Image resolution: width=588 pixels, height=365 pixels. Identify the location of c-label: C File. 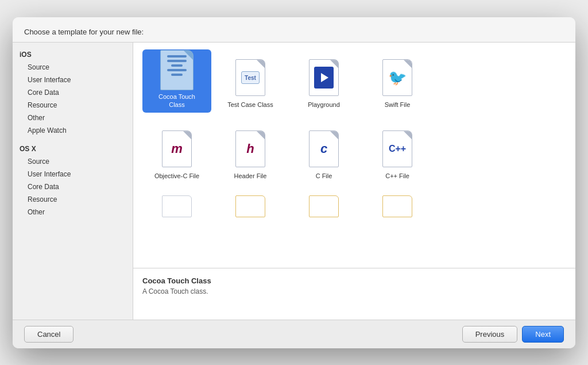
(324, 176).